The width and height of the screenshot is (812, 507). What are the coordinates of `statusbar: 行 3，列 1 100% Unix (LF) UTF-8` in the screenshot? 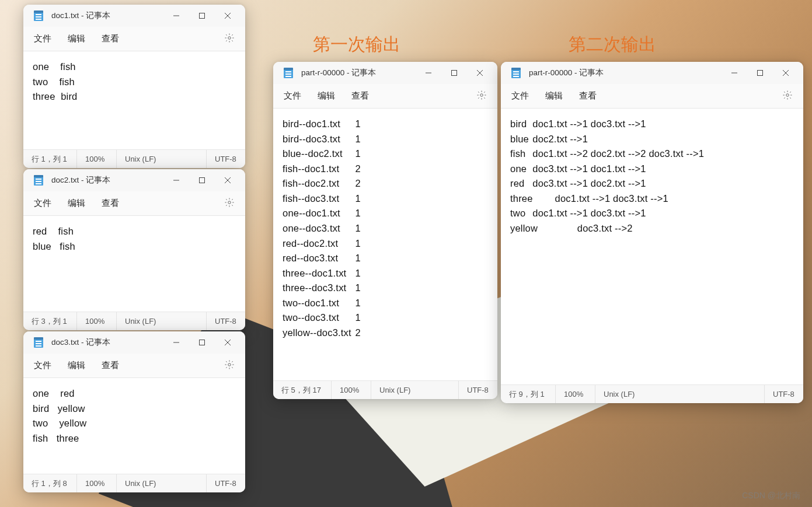 It's located at (134, 321).